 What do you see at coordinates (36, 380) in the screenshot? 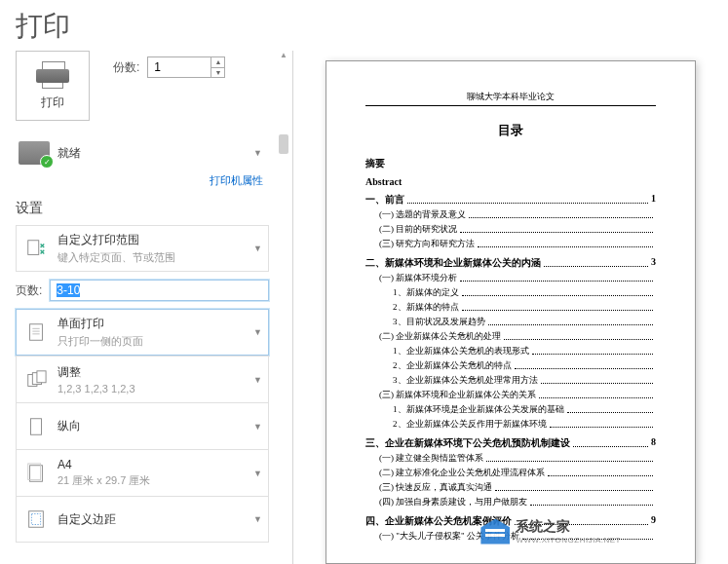
I see `collate-icon` at bounding box center [36, 380].